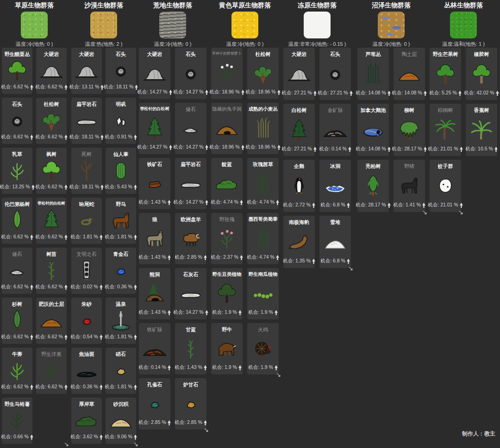 The height and width of the screenshot is (448, 500). What do you see at coordinates (87, 71) in the screenshot?
I see `item-card: 大硬岩机会: 13.11 %` at bounding box center [87, 71].